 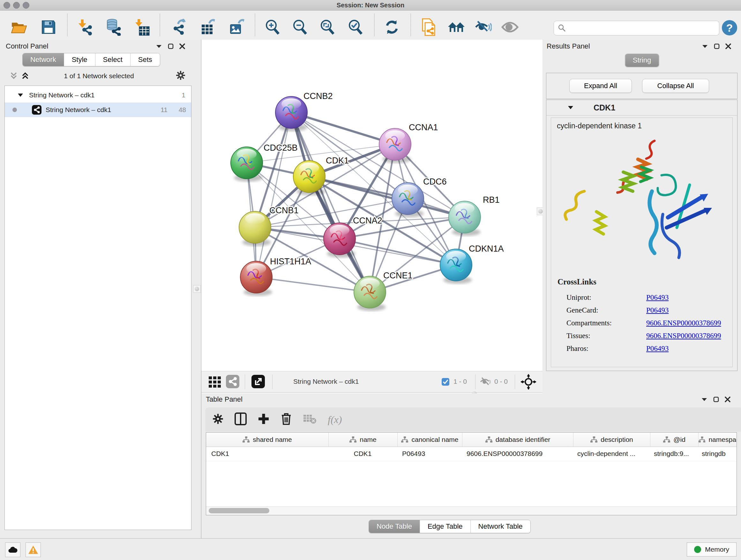 What do you see at coordinates (355, 28) in the screenshot?
I see `zoom-selected-button` at bounding box center [355, 28].